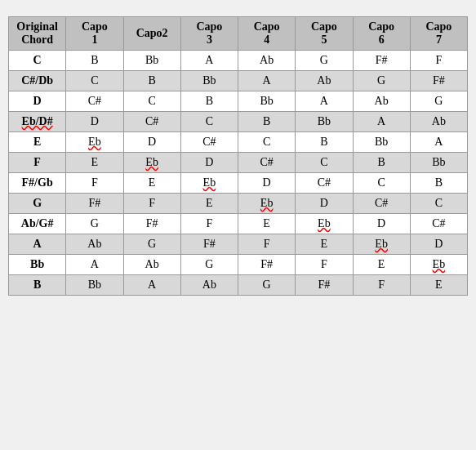  I want to click on cell-row2-col5: Ab, so click(381, 101).